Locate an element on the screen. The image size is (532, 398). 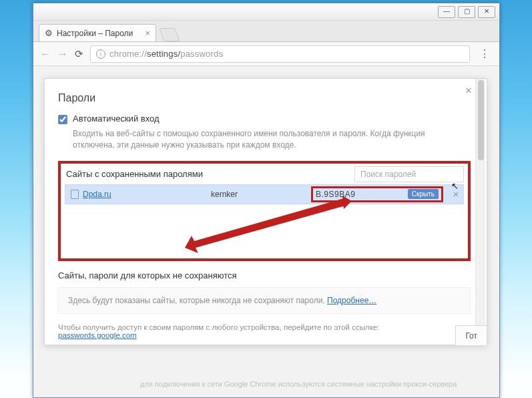
auto-signin-row: Автоматический вход is located at coordinates (264, 119).